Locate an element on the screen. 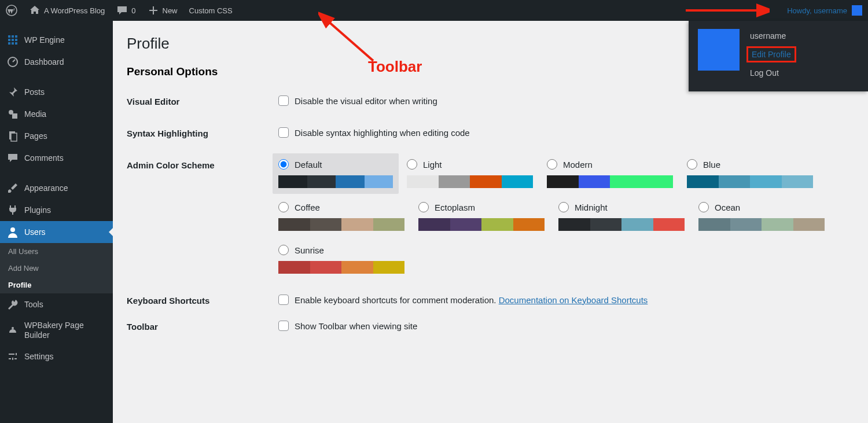 This screenshot has width=868, height=423. color-scheme-light: Light is located at coordinates (470, 174).